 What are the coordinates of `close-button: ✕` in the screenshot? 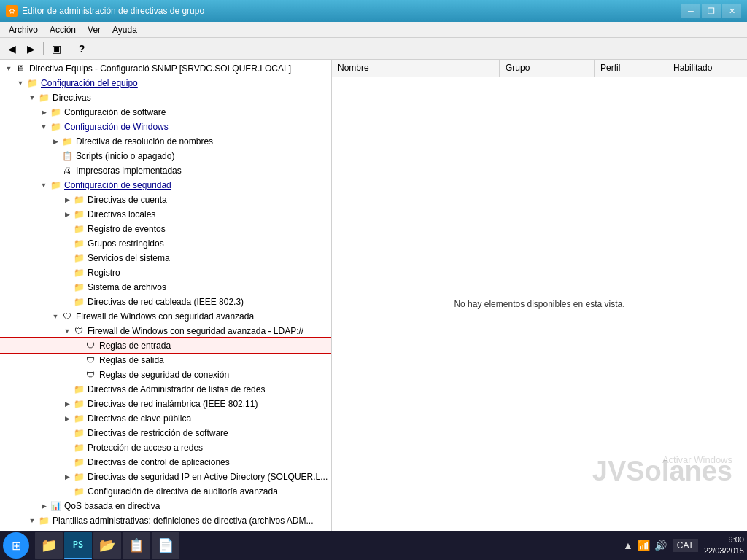 It's located at (732, 11).